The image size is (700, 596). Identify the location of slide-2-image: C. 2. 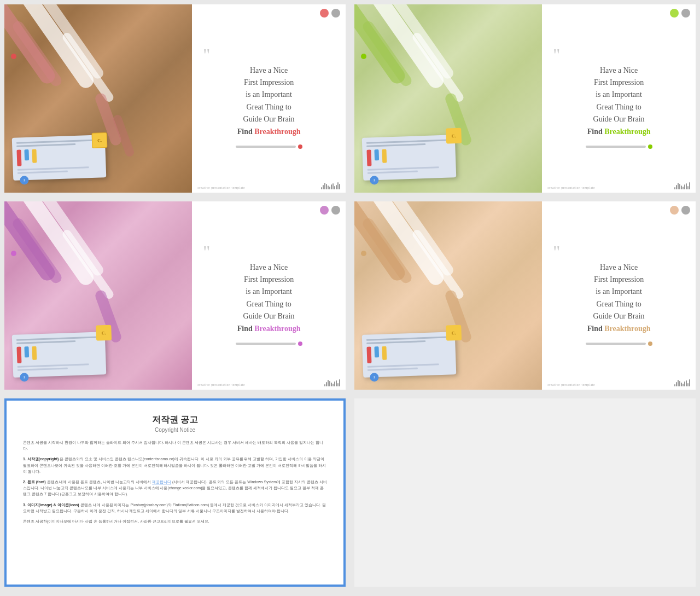
(448, 99).